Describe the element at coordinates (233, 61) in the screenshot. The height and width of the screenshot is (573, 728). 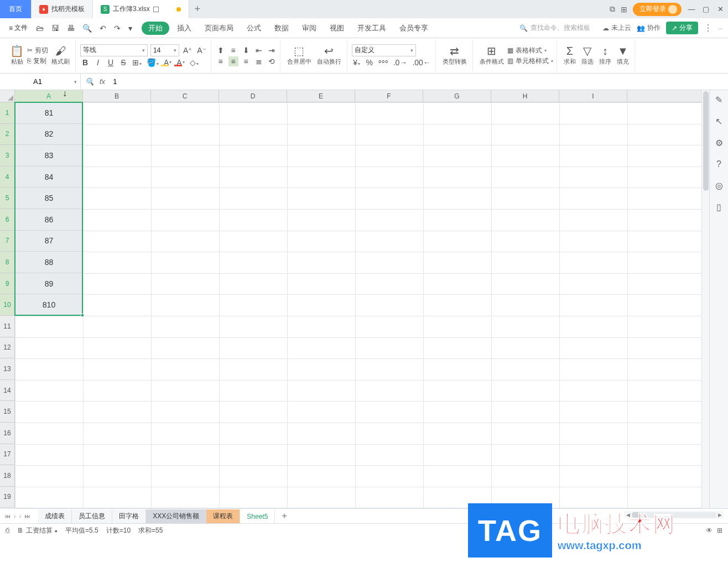
I see `align-center-icon: ≡` at that location.